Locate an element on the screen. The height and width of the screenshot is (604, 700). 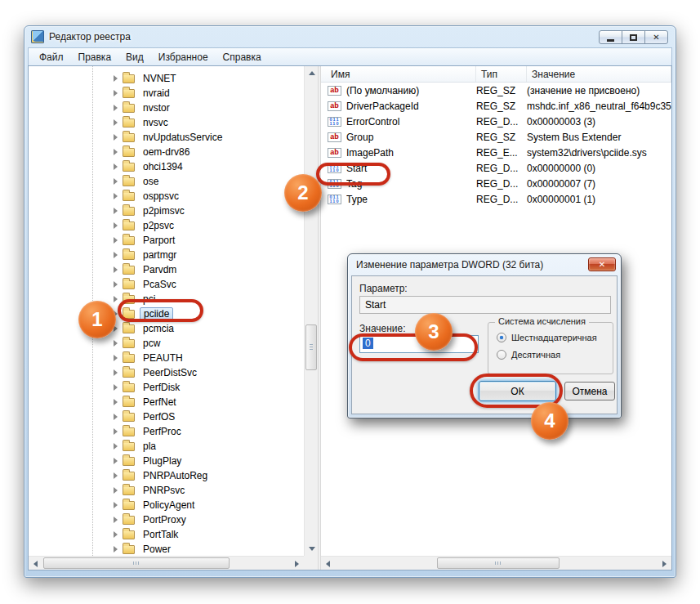
tree-item-PeerDistSvc: PeerDistSvc is located at coordinates (167, 373).